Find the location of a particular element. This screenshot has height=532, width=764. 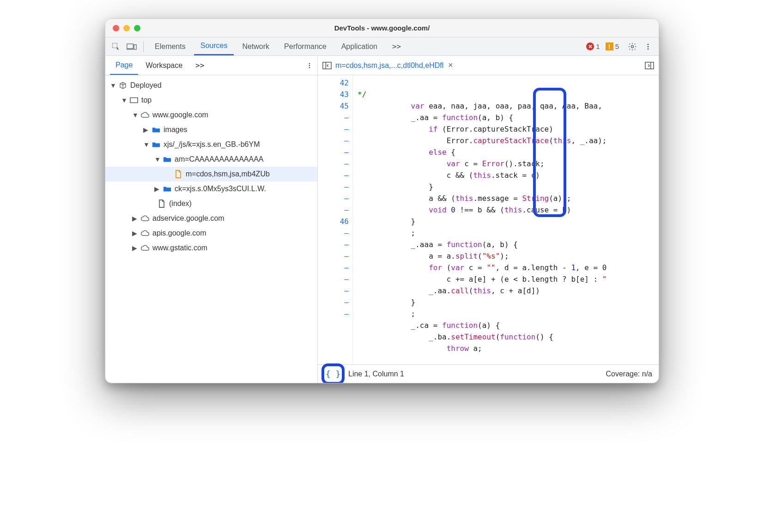

tabs-overflow-button: >> is located at coordinates (396, 46).